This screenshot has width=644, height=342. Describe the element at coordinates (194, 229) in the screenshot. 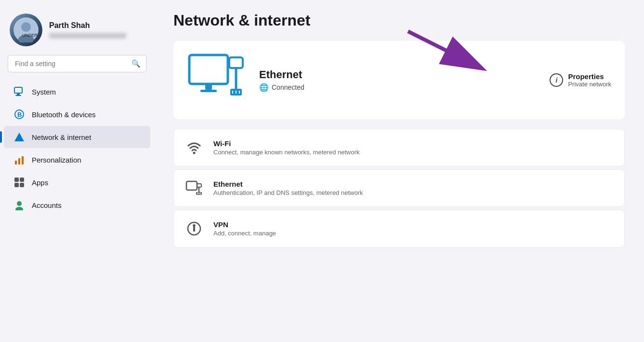

I see `vpn-icon` at that location.